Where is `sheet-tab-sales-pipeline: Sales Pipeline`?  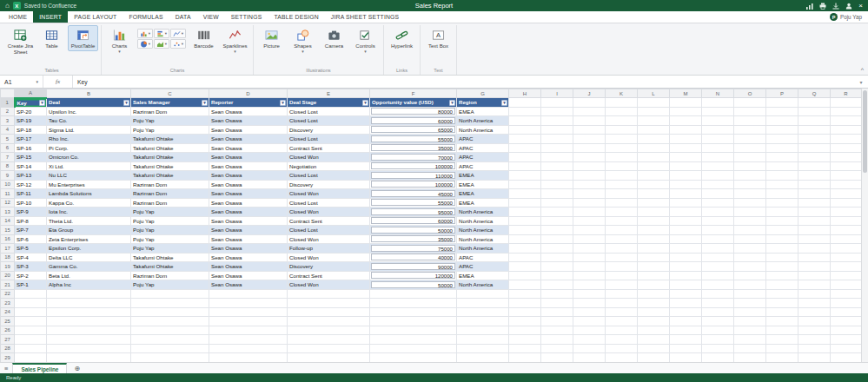 sheet-tab-sales-pipeline: Sales Pipeline is located at coordinates (40, 368).